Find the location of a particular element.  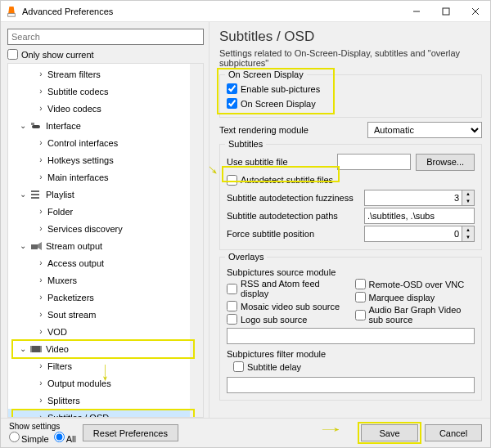

page-title: Subtitles / OSD is located at coordinates (350, 37).